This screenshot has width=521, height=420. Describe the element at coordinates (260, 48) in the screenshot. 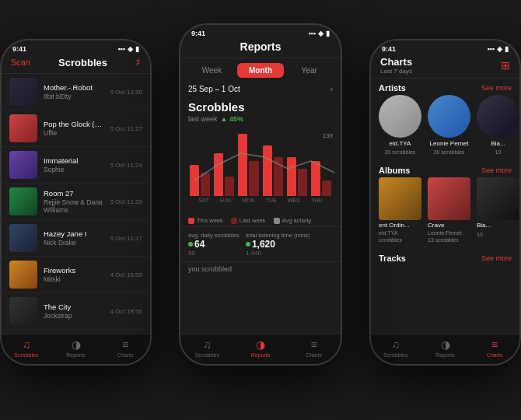

I see `center-header: Reports` at that location.